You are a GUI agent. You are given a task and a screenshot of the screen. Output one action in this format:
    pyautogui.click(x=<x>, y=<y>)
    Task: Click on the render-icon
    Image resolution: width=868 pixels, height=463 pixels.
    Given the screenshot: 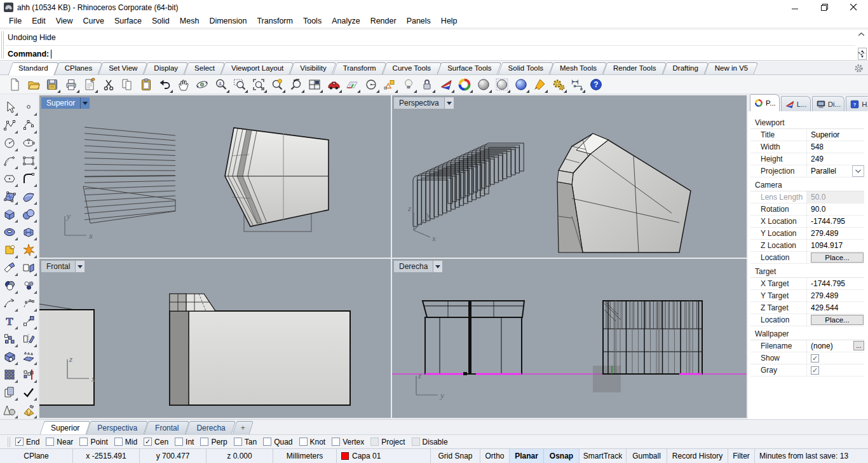 What is the action you would take?
    pyautogui.click(x=446, y=85)
    